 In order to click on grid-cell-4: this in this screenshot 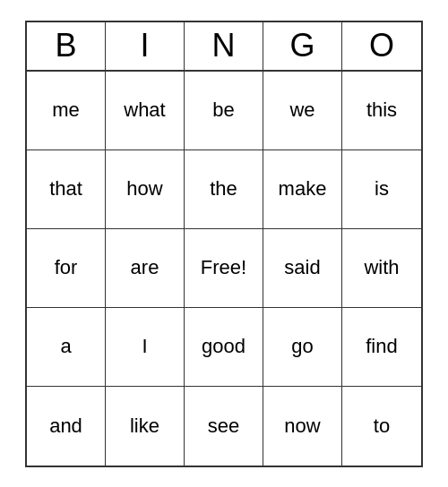, I will do `click(382, 111)`.